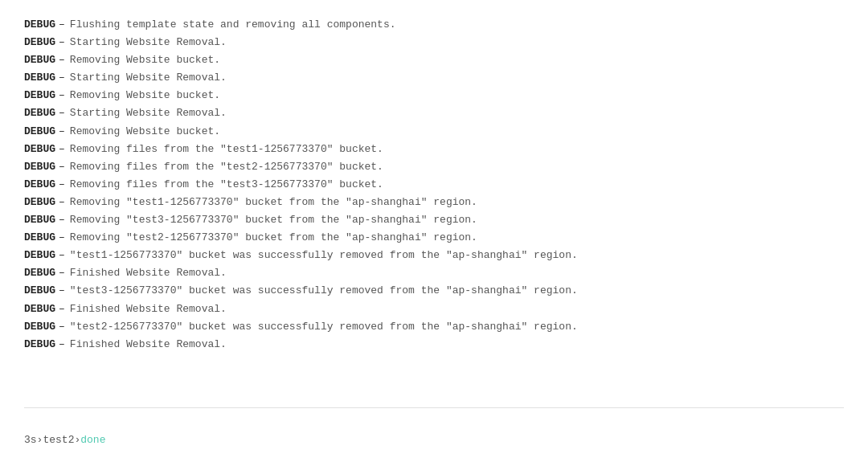  I want to click on footer: 3s › test2 › done, so click(434, 440).